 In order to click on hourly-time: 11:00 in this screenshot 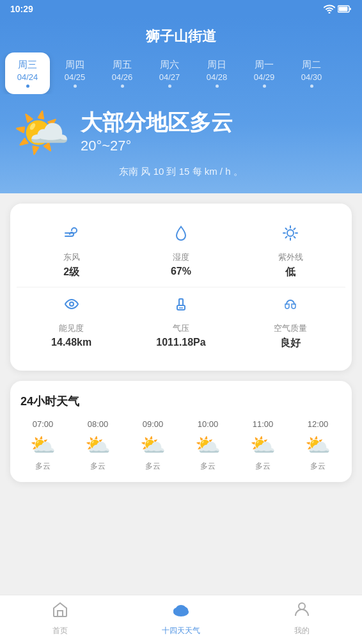, I will do `click(264, 424)`.